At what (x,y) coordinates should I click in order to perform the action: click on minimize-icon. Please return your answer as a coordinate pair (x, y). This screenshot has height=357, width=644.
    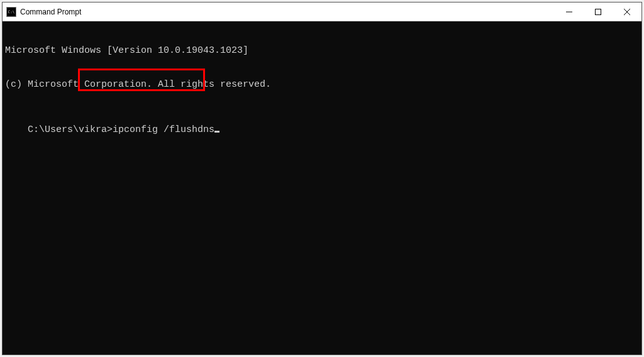
    Looking at the image, I should click on (569, 12).